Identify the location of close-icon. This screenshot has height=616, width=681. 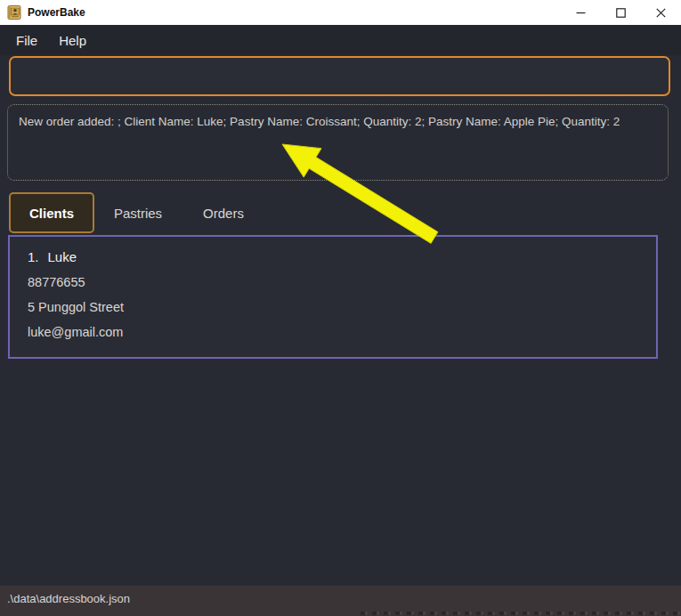
(661, 12).